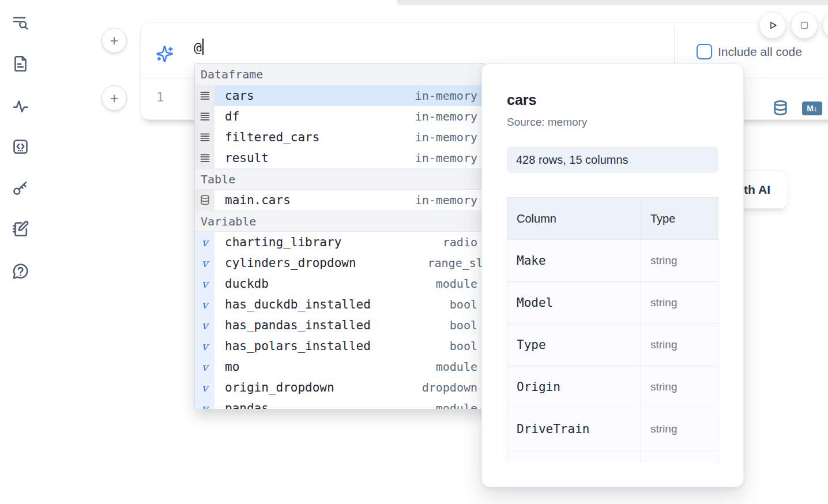  I want to click on markdown-icon: M↓, so click(812, 108).